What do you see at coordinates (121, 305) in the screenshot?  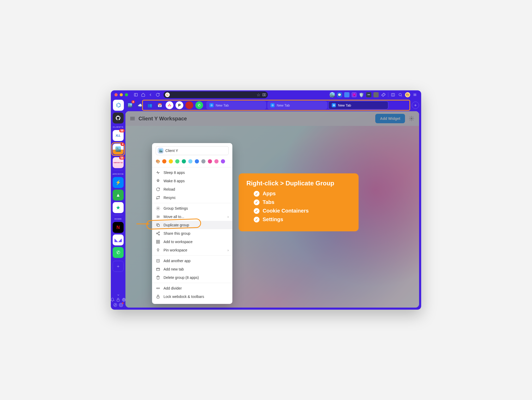 I see `settings-icon` at bounding box center [121, 305].